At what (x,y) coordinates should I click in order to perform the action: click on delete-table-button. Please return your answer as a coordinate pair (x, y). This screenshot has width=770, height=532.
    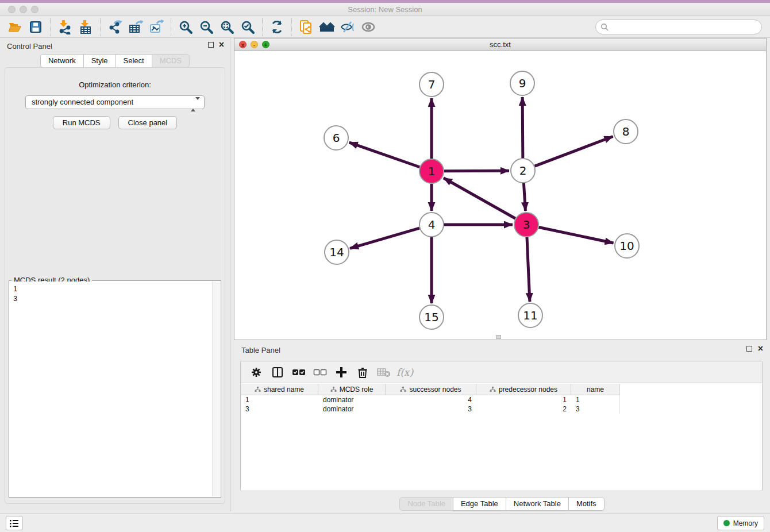
    Looking at the image, I should click on (384, 372).